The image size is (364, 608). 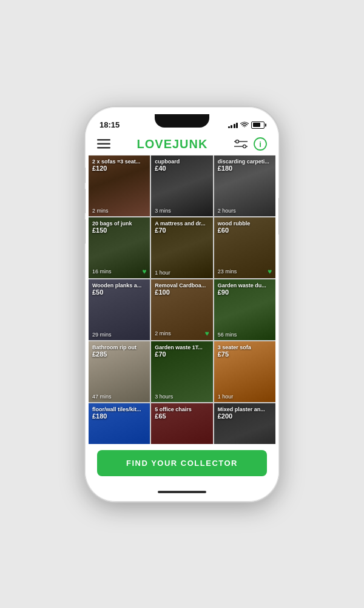 What do you see at coordinates (119, 186) in the screenshot?
I see `list-item: 2 x sofas =3 seat...£1202 mins♥` at bounding box center [119, 186].